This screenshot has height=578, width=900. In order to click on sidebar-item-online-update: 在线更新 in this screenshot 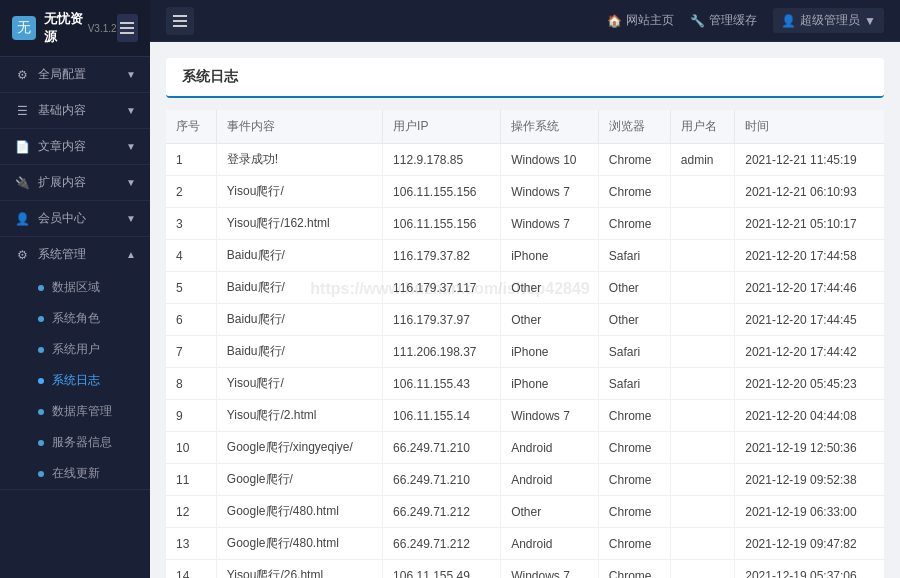, I will do `click(75, 474)`.